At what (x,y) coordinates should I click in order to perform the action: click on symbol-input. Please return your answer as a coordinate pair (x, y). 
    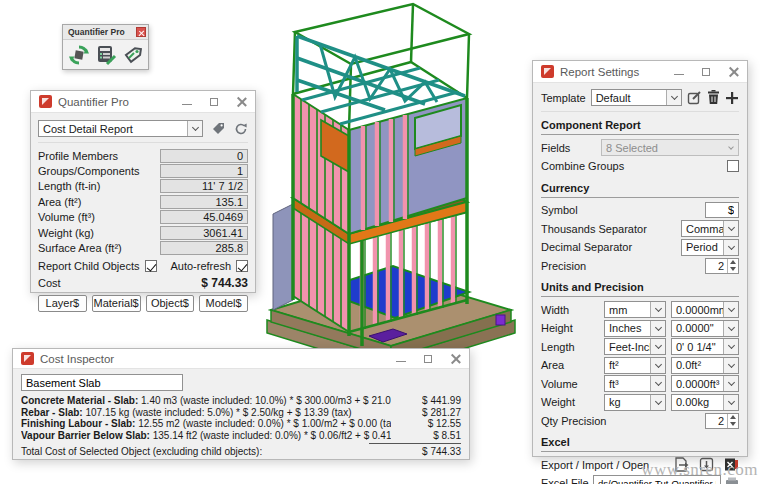
    Looking at the image, I should click on (722, 210).